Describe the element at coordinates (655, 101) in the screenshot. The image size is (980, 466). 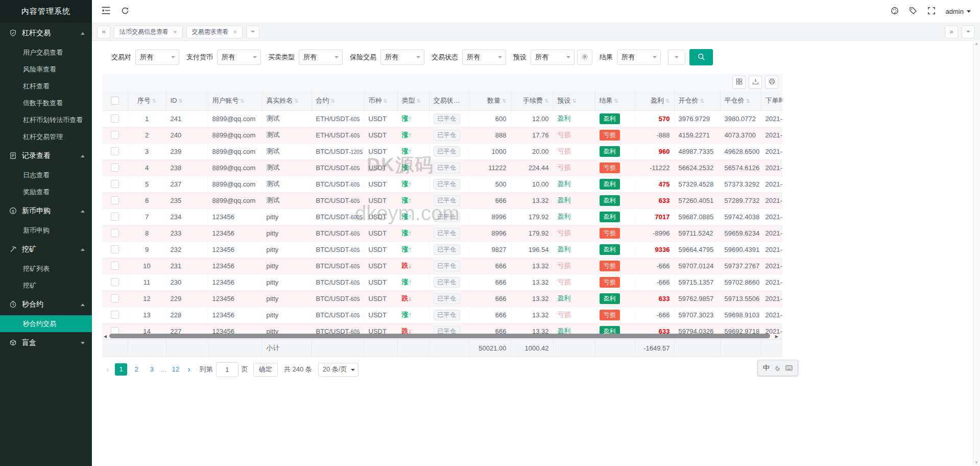
I see `col-profit: 盈利⇅` at that location.